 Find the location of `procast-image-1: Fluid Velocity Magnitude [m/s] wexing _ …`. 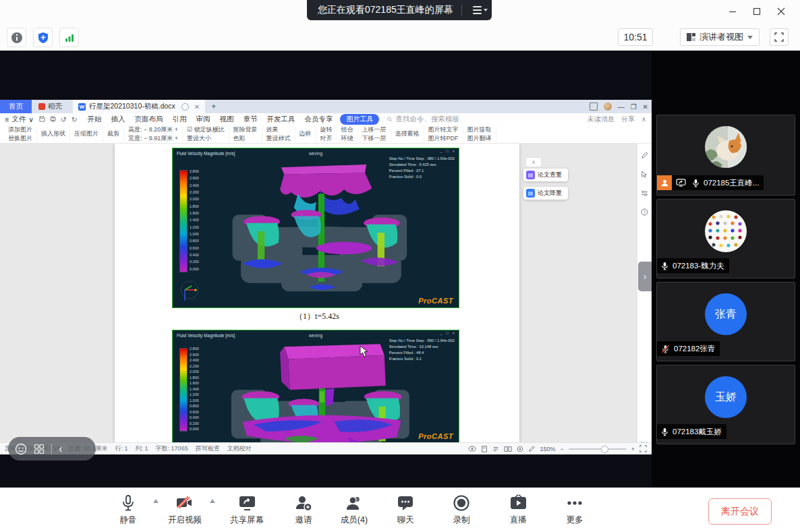

procast-image-1: Fluid Velocity Magnitude [m/s] wexing _ … is located at coordinates (316, 228).